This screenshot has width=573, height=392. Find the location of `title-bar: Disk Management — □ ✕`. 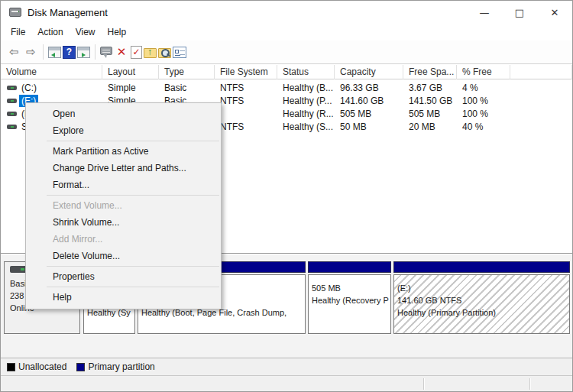

title-bar: Disk Management — □ ✕ is located at coordinates (286, 12).